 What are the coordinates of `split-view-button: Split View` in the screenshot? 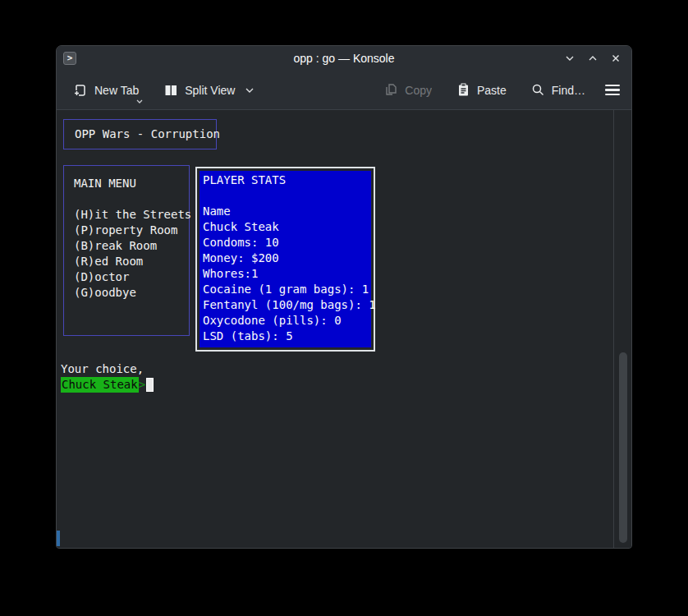 It's located at (209, 90).